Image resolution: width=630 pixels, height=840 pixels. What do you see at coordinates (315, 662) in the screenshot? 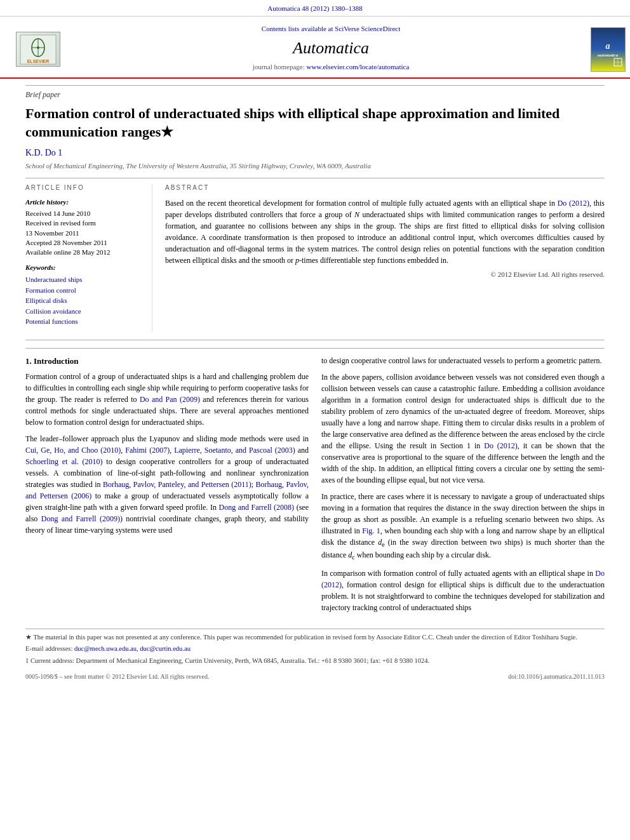
I see `footnote-1: 1 Current address: Department of Mechani…` at bounding box center [315, 662].